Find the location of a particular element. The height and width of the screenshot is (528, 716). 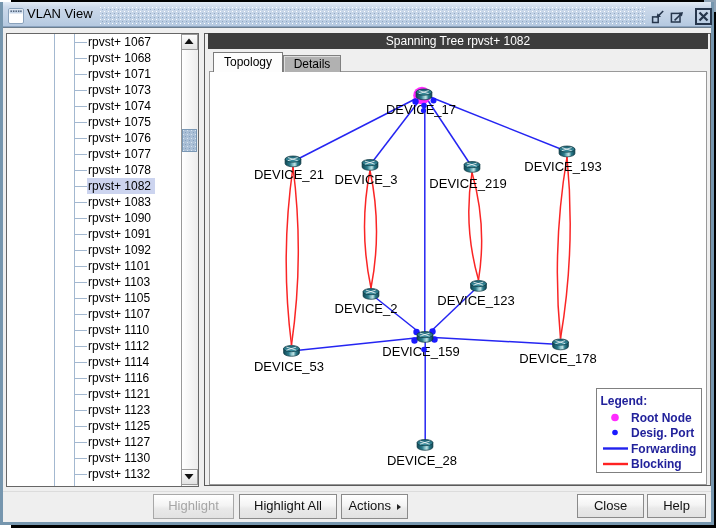

svg-text: rpvst+ 1114 is located at coordinates (119, 362).